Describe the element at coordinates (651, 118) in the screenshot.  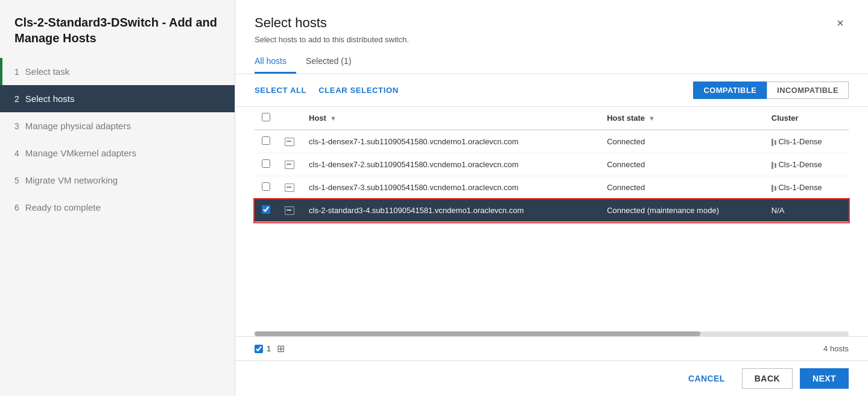
I see `host-state-filter-icon: ▼` at that location.